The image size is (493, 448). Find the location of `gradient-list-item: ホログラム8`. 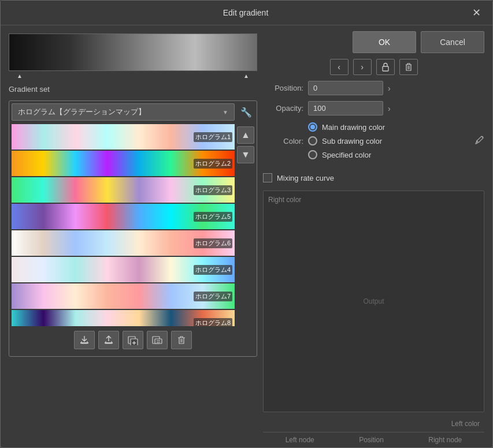

gradient-list-item: ホログラム8 is located at coordinates (123, 318).